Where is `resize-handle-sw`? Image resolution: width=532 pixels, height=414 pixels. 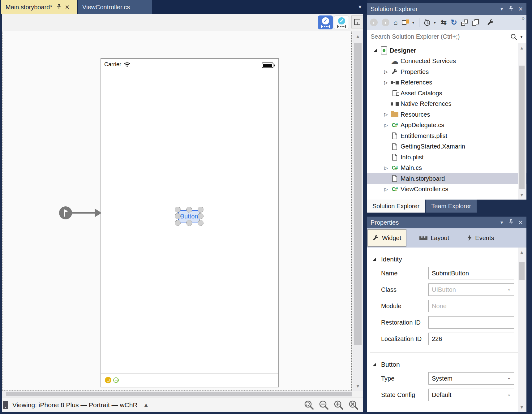 resize-handle-sw is located at coordinates (178, 223).